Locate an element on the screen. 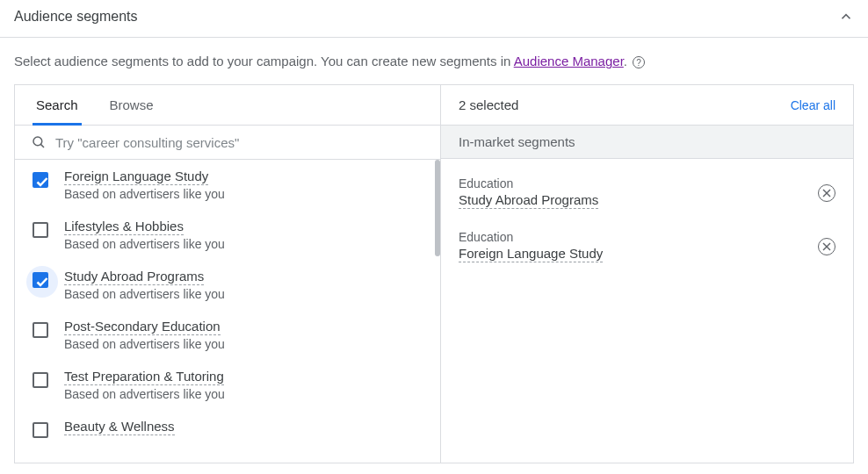 The width and height of the screenshot is (868, 474). segment-title: Study Abroad Programs is located at coordinates (134, 277).